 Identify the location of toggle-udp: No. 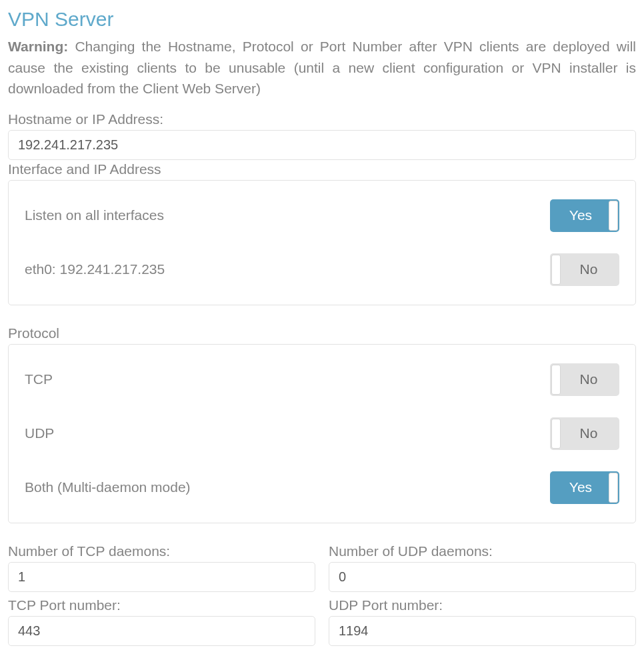
(585, 433).